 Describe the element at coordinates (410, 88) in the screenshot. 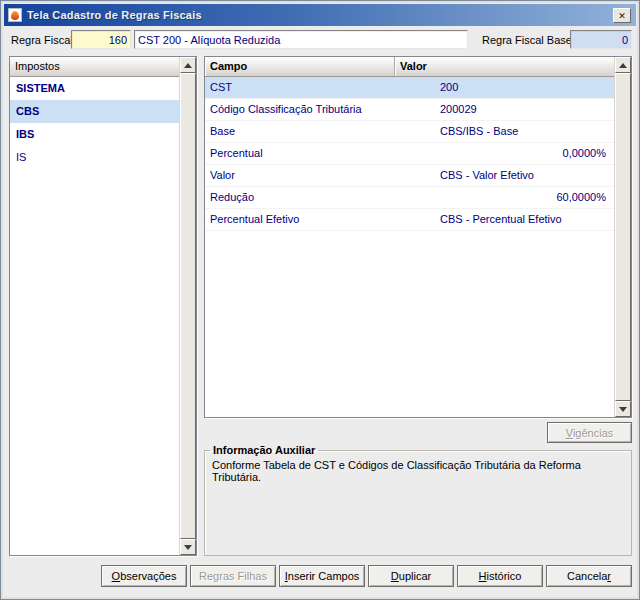

I see `campo-row-cst: CST200` at that location.